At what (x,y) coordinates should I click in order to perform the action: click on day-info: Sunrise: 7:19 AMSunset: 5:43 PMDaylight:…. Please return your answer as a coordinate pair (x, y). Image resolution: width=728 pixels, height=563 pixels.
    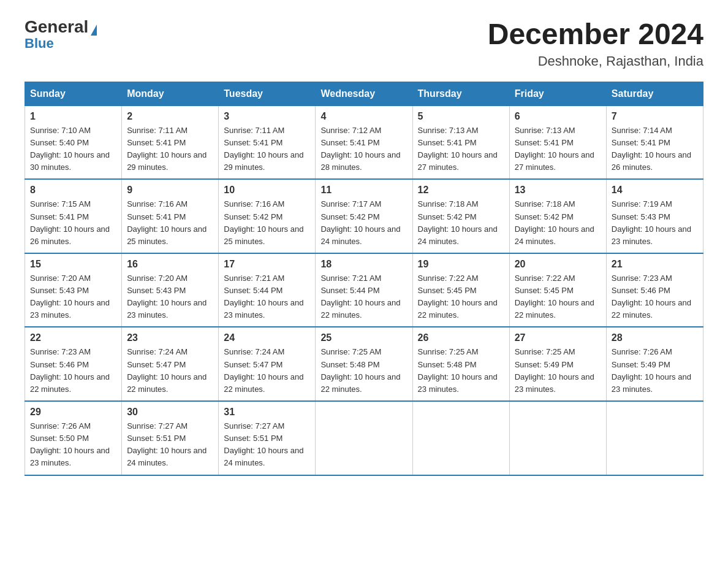
    Looking at the image, I should click on (654, 223).